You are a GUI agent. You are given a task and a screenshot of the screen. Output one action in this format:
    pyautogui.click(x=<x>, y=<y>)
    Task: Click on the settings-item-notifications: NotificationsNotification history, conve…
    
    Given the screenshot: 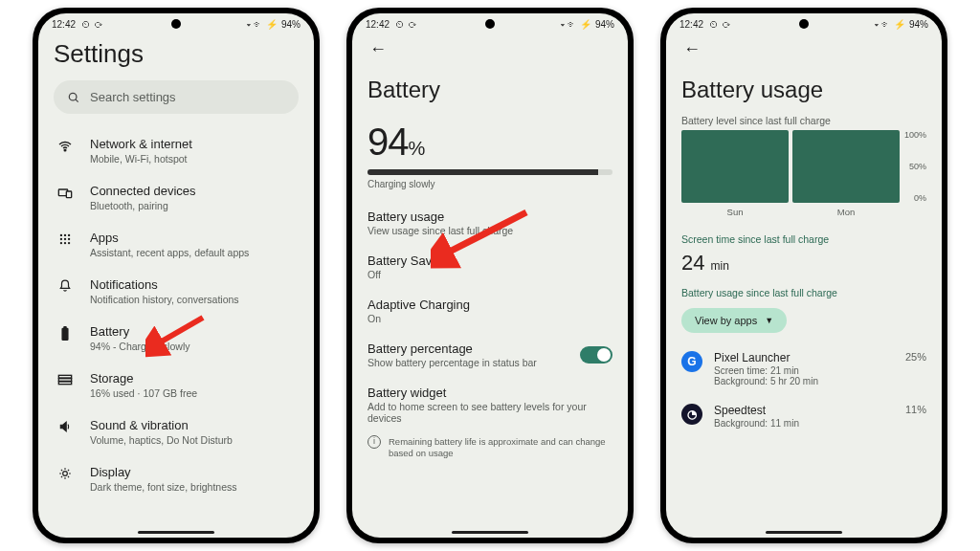 What is the action you would take?
    pyautogui.click(x=176, y=291)
    